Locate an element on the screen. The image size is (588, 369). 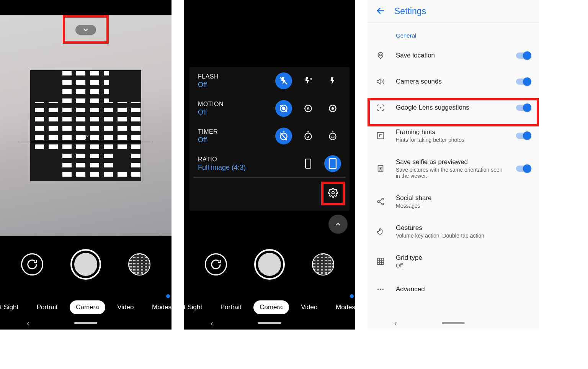
grid-type-item: Grid type Off is located at coordinates (453, 261).